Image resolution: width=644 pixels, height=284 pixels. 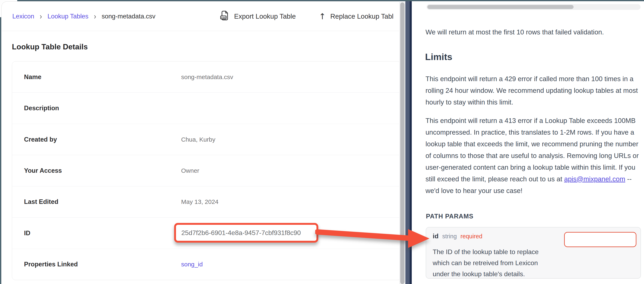 What do you see at coordinates (246, 233) in the screenshot?
I see `annotation-highlight-box: 25d7f2b6-6901-4e8a-9457-7cbf931f8c90` at bounding box center [246, 233].